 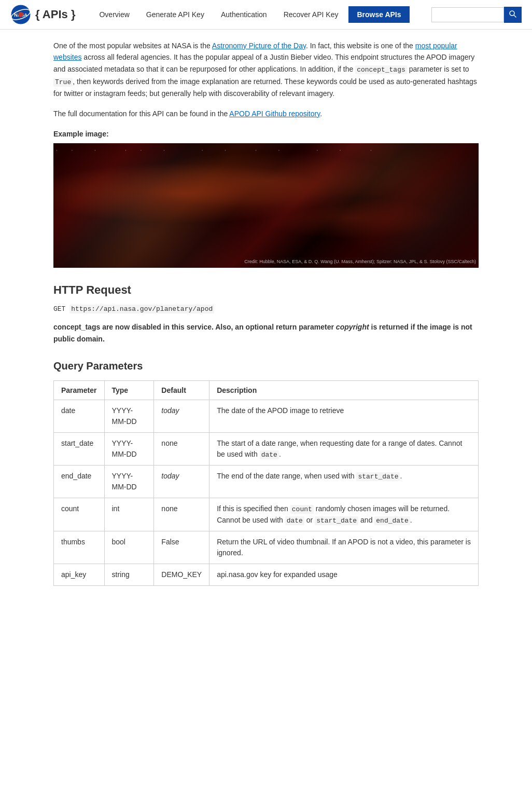 What do you see at coordinates (259, 46) in the screenshot?
I see `apod-link: Astronomy Picture of the Day` at bounding box center [259, 46].